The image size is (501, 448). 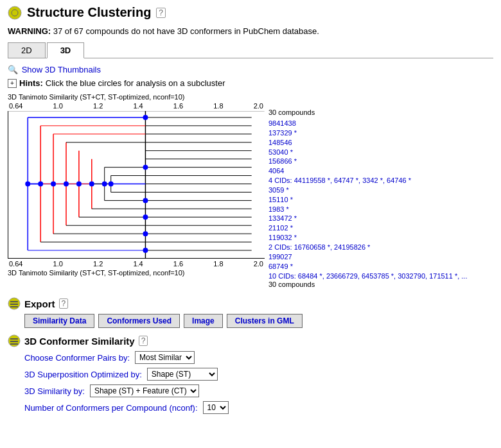 I want to click on export-buttons: Similarity Data Conformers Used Image Cl…, so click(x=259, y=321).